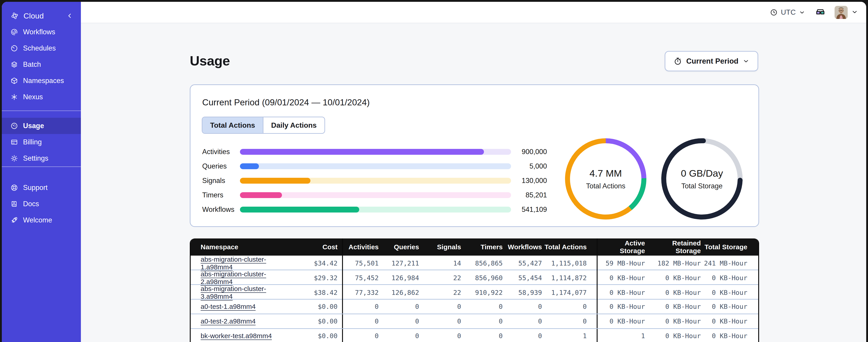 The width and height of the screenshot is (868, 342). What do you see at coordinates (622, 336) in the screenshot?
I see `value-cell: 1` at bounding box center [622, 336].